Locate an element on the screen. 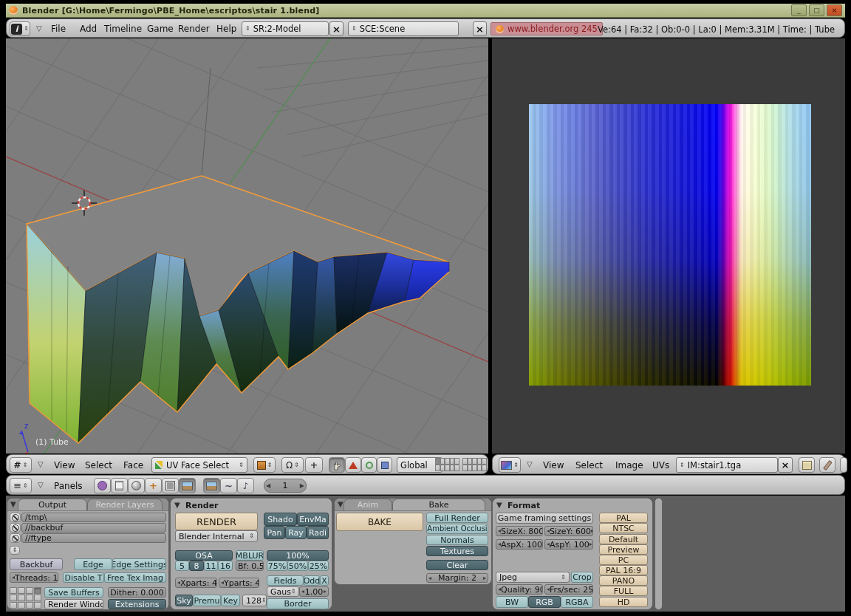 The height and width of the screenshot is (616, 851). save-buffers-toggle: Save Buffers is located at coordinates (74, 592).